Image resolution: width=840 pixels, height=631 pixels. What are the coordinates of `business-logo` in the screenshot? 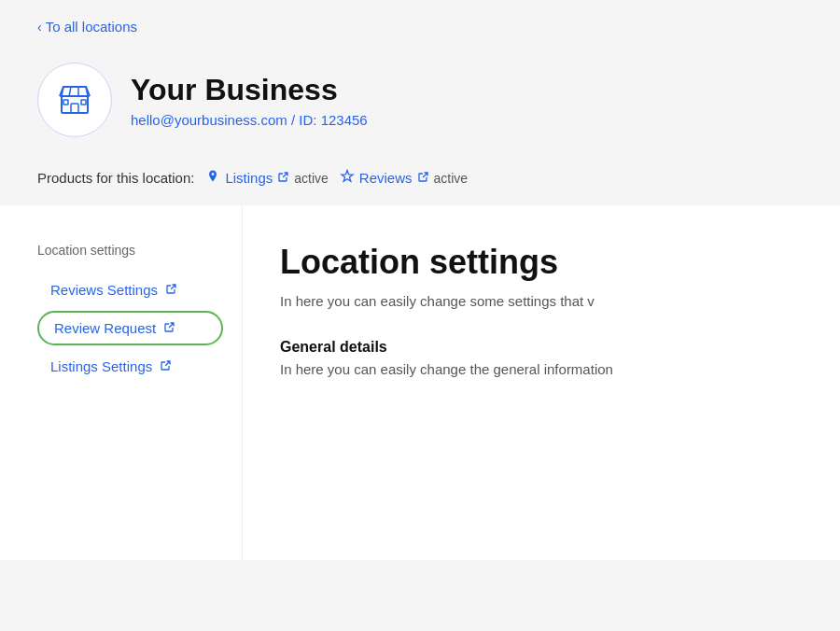 It's located at (75, 100).